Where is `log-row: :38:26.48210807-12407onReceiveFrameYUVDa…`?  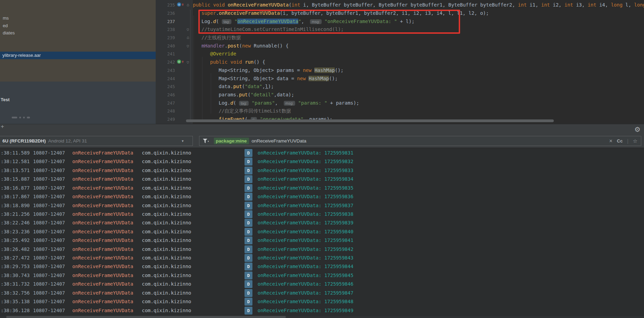 log-row: :38:26.48210807-12407onReceiveFrameYUVDa… is located at coordinates (322, 249).